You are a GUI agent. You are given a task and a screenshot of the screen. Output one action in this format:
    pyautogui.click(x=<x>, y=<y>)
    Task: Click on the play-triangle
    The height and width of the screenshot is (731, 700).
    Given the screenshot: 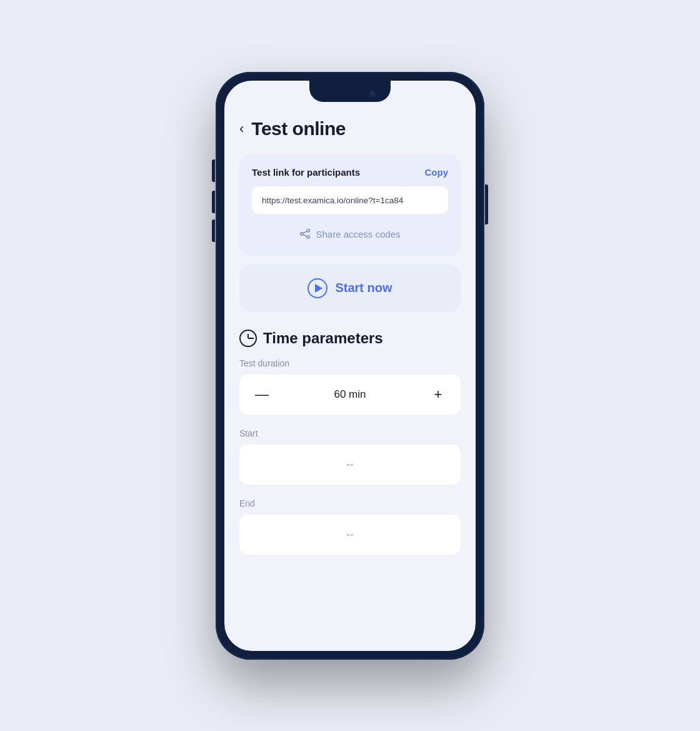 What is the action you would take?
    pyautogui.click(x=319, y=288)
    